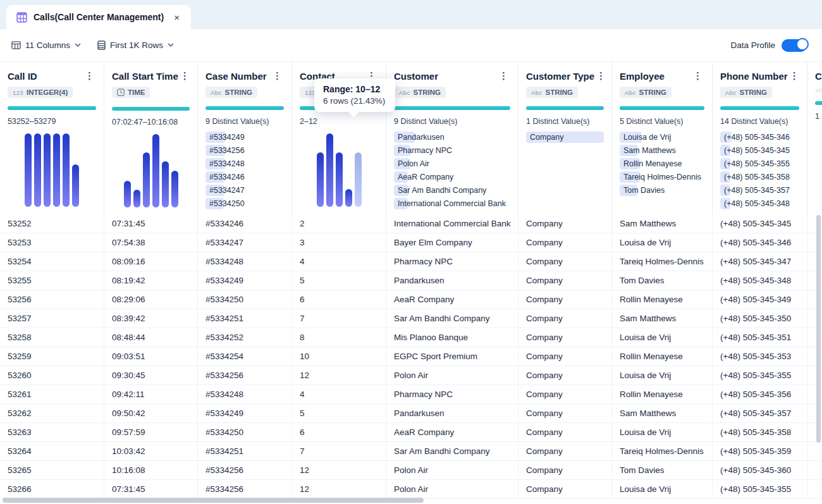 This screenshot has width=822, height=504. I want to click on column-header-customer-type: Customer Type⋮AbcSTRING1 Distinct Value(…, so click(565, 138).